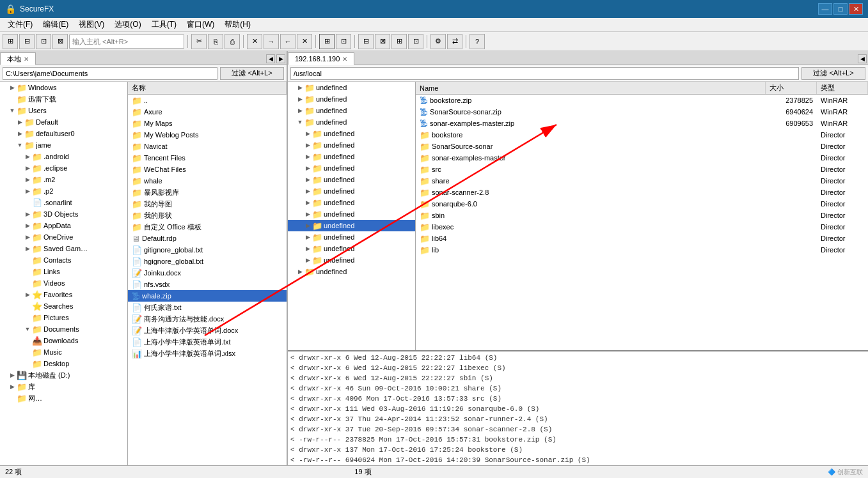 The width and height of the screenshot is (868, 478). Describe the element at coordinates (64, 272) in the screenshot. I see `tree-item: 📁Links` at that location.